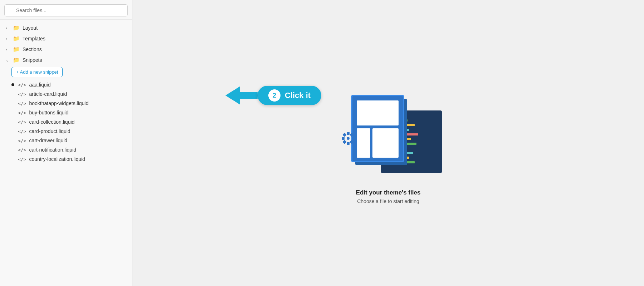  What do you see at coordinates (66, 103) in the screenshot?
I see `list-item: </> bookthatapp-widgets.liquid` at bounding box center [66, 103].